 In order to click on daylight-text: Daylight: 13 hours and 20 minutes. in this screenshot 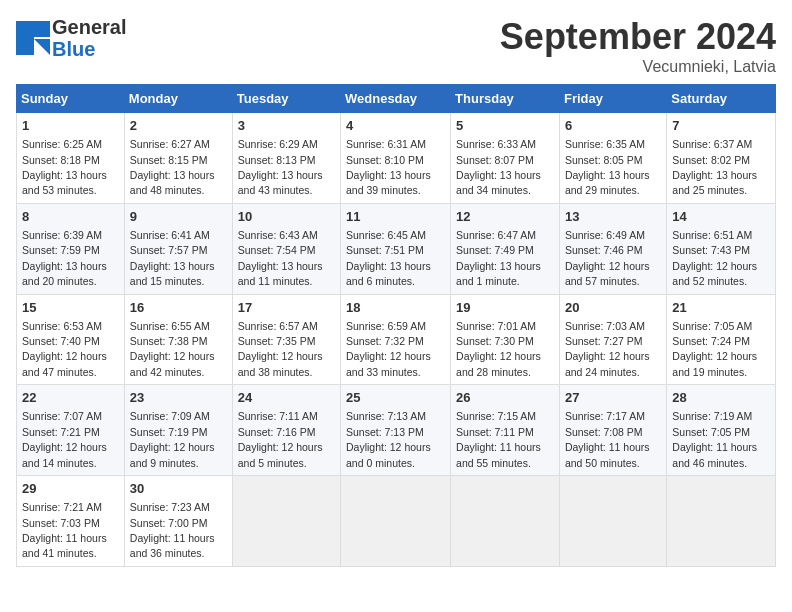, I will do `click(64, 274)`.